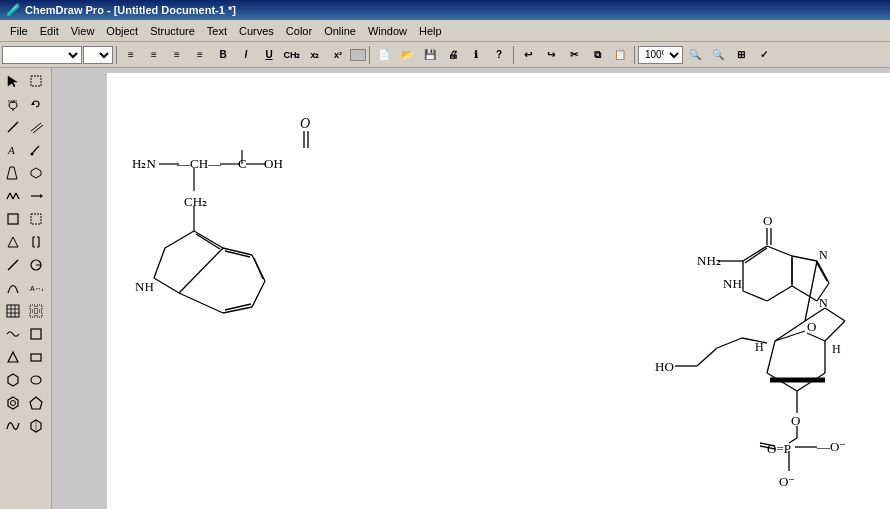 This screenshot has width=890, height=509. What do you see at coordinates (292, 55) in the screenshot?
I see `subscript-btn: CH₂` at bounding box center [292, 55].